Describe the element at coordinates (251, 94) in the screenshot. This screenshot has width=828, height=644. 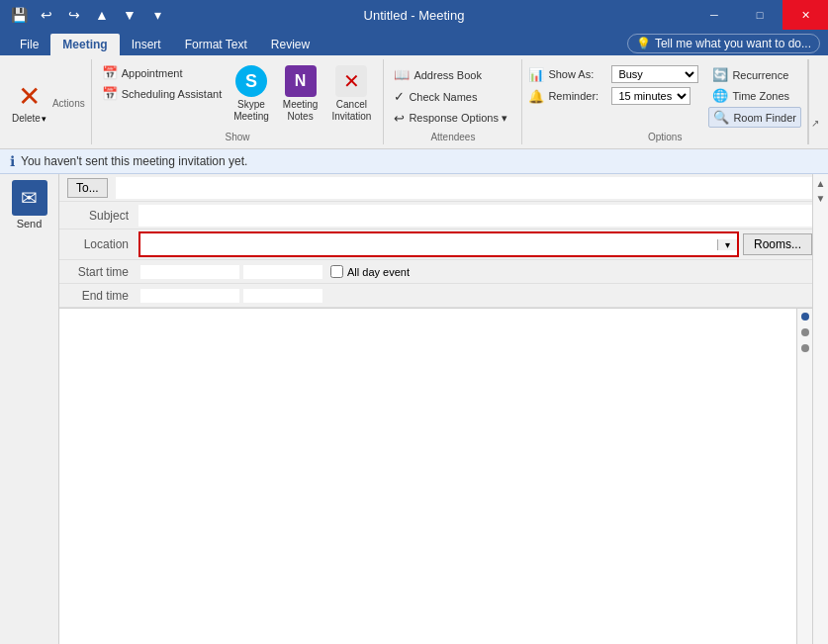
I see `skype-meeting-button: S SkypeMeeting` at that location.